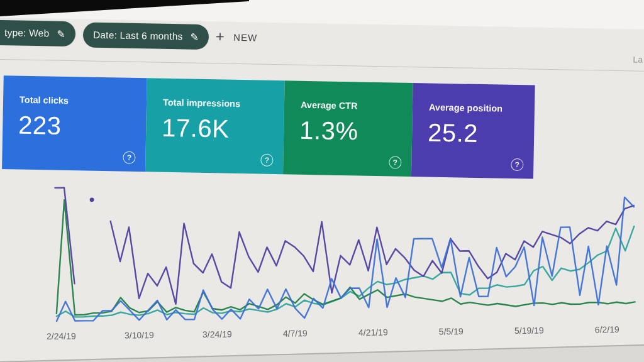  Describe the element at coordinates (61, 336) in the screenshot. I see `x-axis-label: 2/24/19` at that location.